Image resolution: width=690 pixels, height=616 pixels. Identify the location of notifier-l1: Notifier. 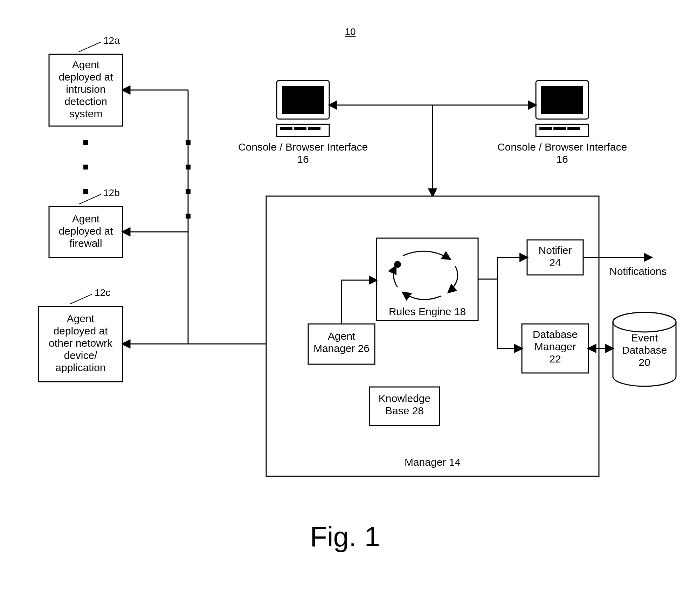
(555, 250).